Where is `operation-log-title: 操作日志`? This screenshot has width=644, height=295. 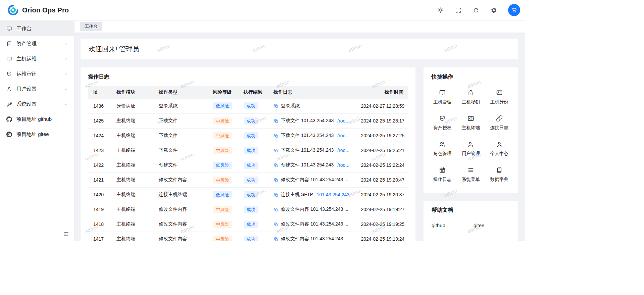 operation-log-title: 操作日志 is located at coordinates (248, 77).